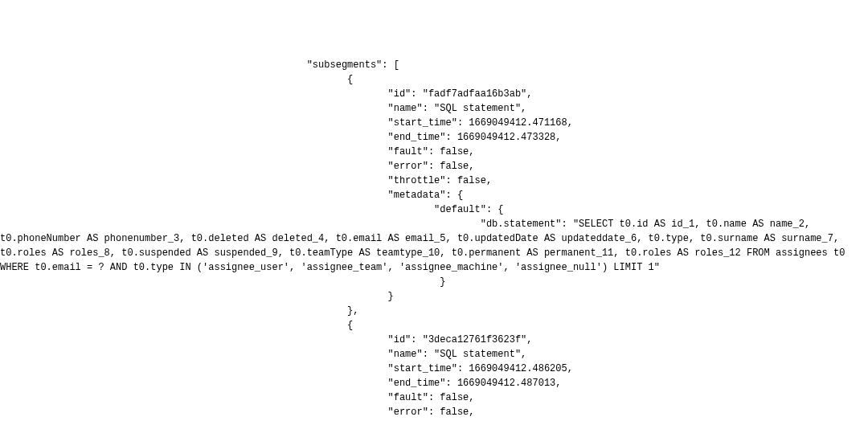 This screenshot has width=868, height=421. Describe the element at coordinates (281, 137) in the screenshot. I see `item1-end-time: "end_time": 1669049412.473328,` at that location.